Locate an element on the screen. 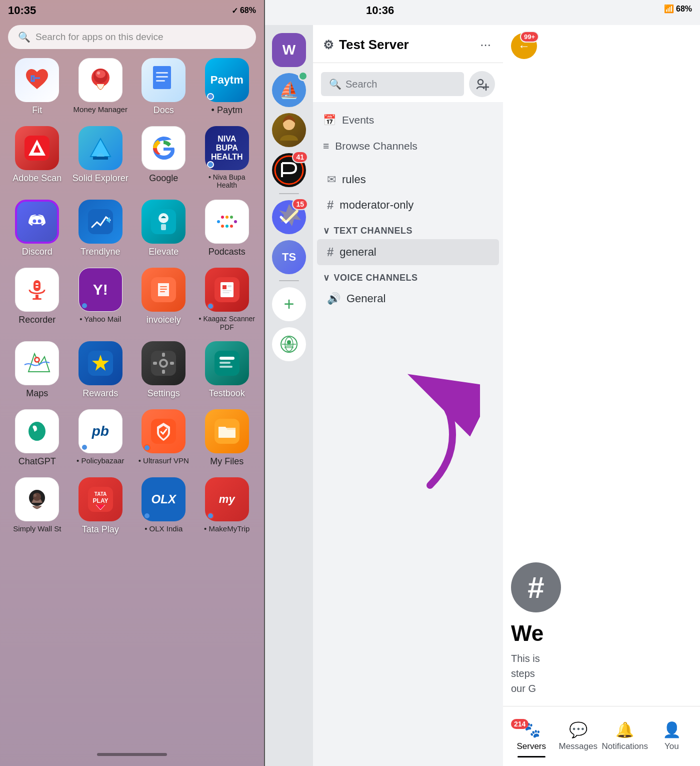 The width and height of the screenshot is (700, 766). messages-nav-label: Messages is located at coordinates (578, 746).